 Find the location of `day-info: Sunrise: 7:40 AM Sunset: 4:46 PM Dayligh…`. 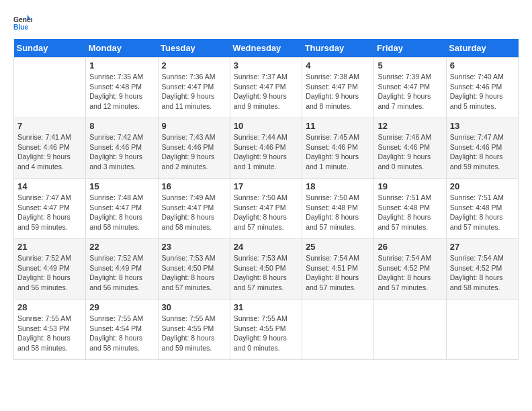

day-info: Sunrise: 7:40 AM Sunset: 4:46 PM Dayligh… is located at coordinates (482, 91).